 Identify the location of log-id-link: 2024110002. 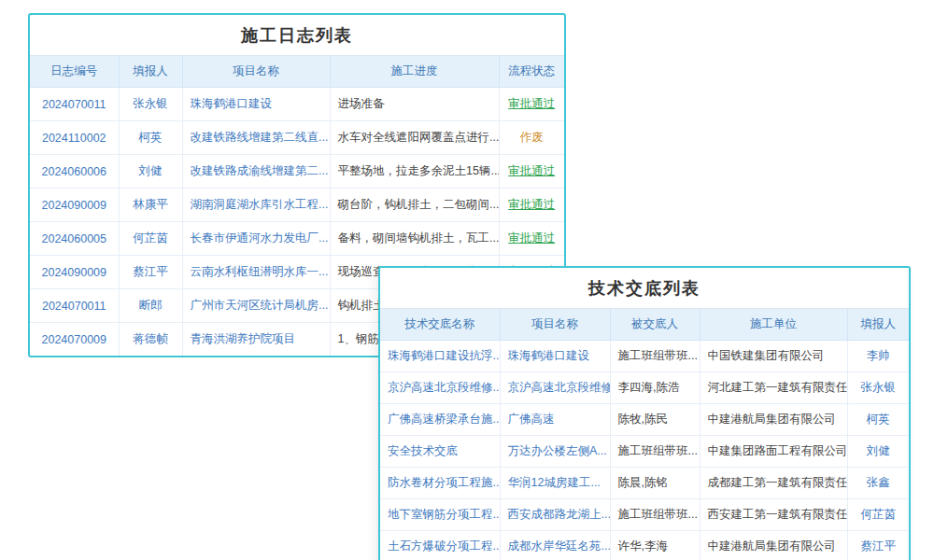
(75, 138).